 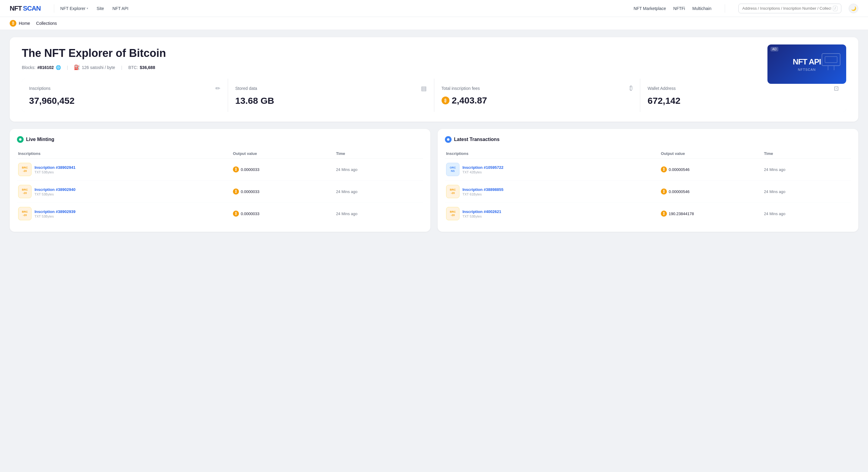 I want to click on moon-icon: 🌙, so click(x=854, y=8).